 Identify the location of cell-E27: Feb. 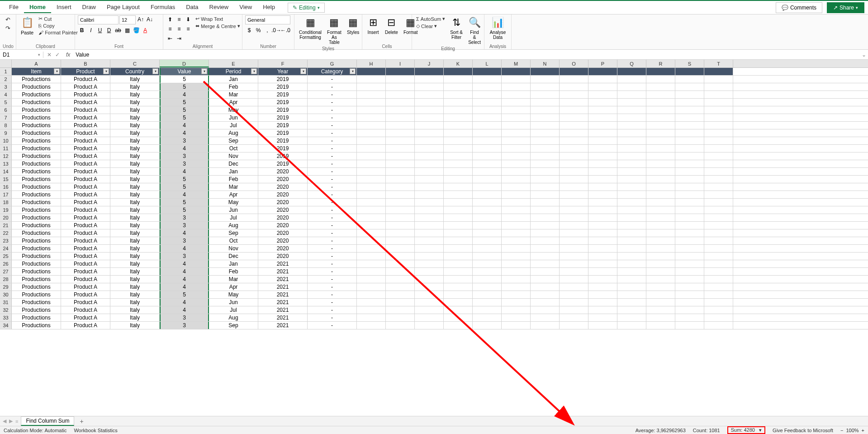
(233, 272).